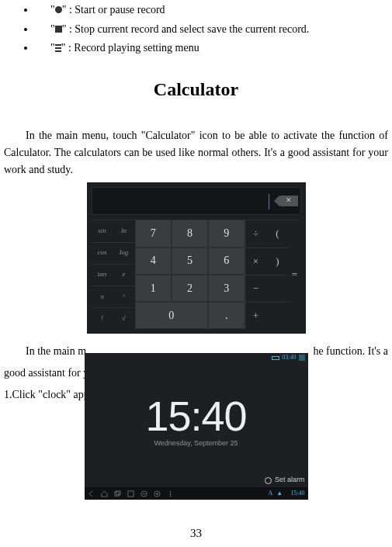  Describe the element at coordinates (205, 10) in the screenshot. I see `bullet-start-pause: " " : Start or pause record` at that location.